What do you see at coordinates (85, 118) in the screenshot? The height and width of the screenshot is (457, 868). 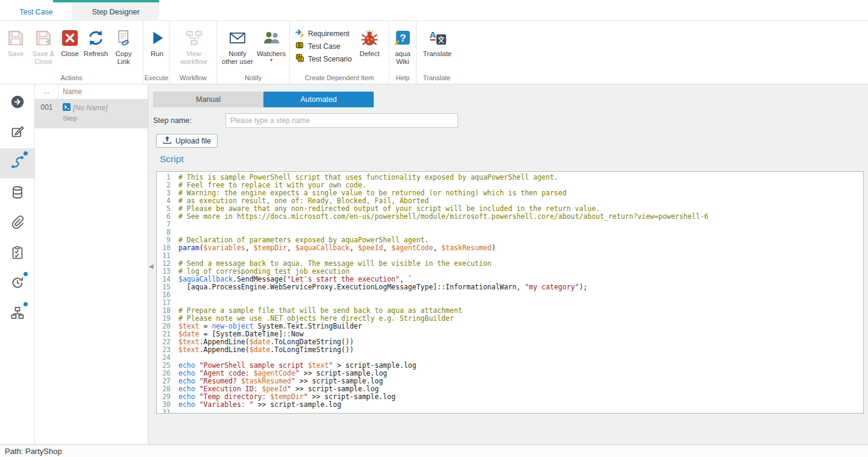 I see `step-subtitle: Step` at bounding box center [85, 118].